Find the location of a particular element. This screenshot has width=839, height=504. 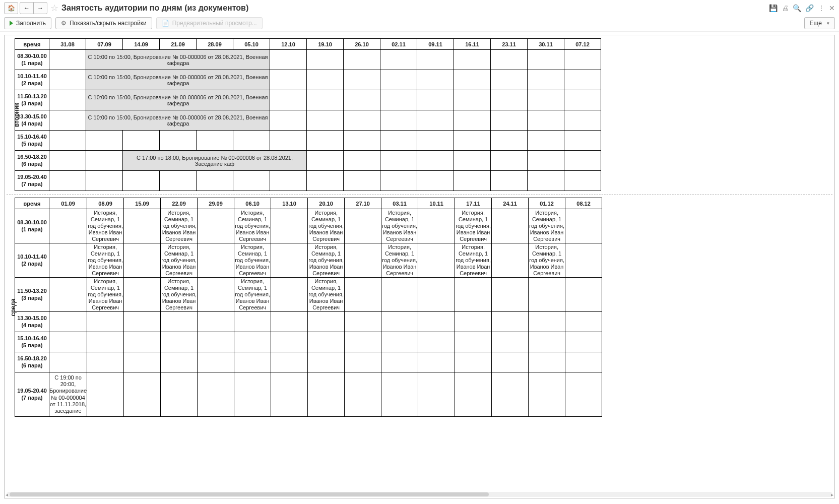

favorite-star-icon: ☆ is located at coordinates (54, 8).